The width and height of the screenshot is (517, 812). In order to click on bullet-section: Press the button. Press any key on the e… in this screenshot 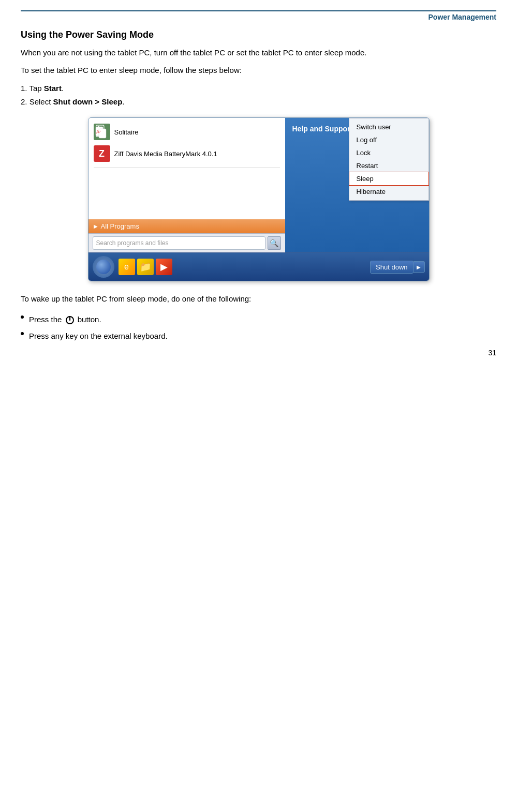, I will do `click(259, 328)`.